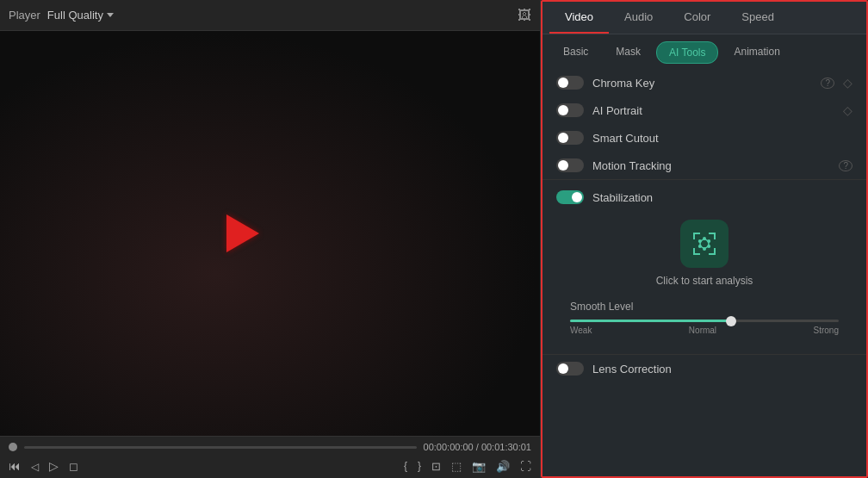 The height and width of the screenshot is (478, 868). I want to click on chroma-key-help-icon: ?, so click(828, 83).